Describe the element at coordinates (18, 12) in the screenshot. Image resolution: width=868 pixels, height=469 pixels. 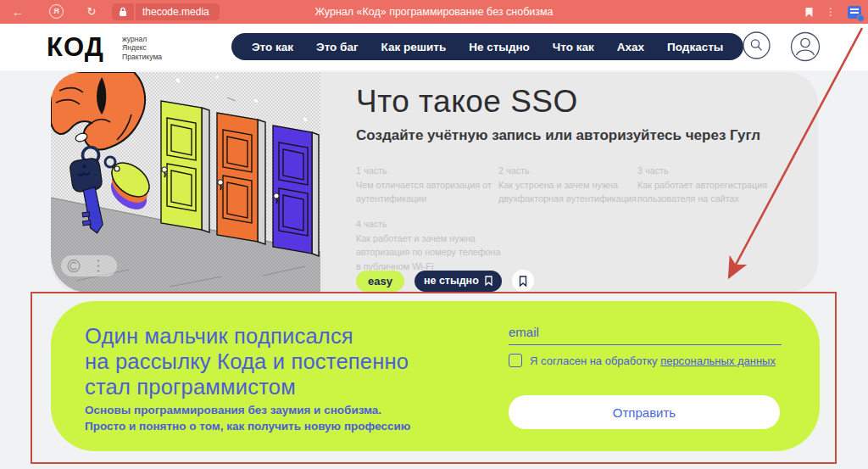
I see `browser-back-icon: ←` at that location.